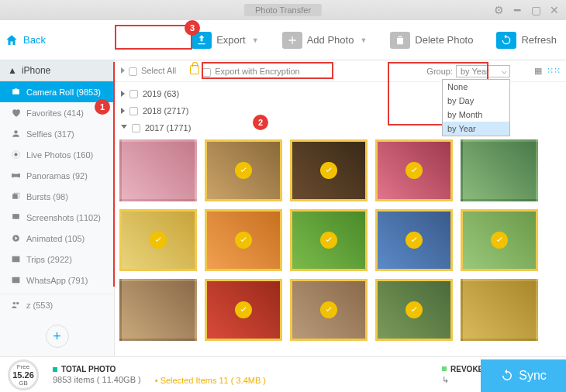 This screenshot has width=566, height=392. Describe the element at coordinates (57, 71) in the screenshot. I see `sidebar-device: ▲ iPhone` at that location.